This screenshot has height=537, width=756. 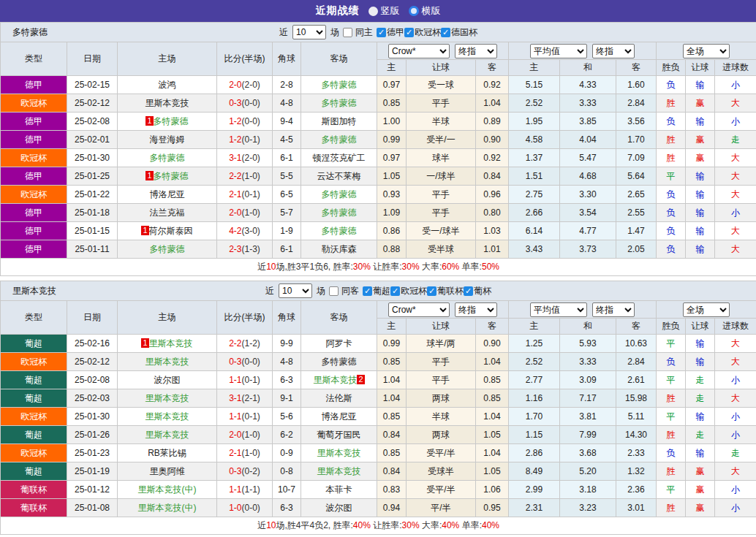 I want to click on table-filter-row: 多特蒙德 近 10 场 同主 ✓德甲✓欧冠杯✓德国杯, so click(x=379, y=32).